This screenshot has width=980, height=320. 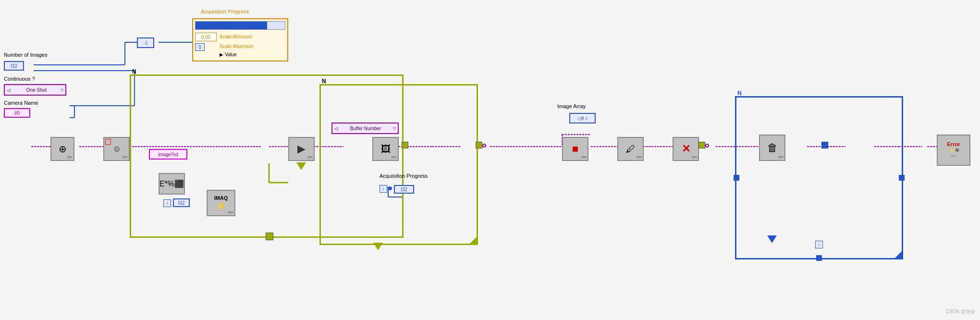 I want to click on outer-loop-iter-tunnel, so click(x=270, y=236).